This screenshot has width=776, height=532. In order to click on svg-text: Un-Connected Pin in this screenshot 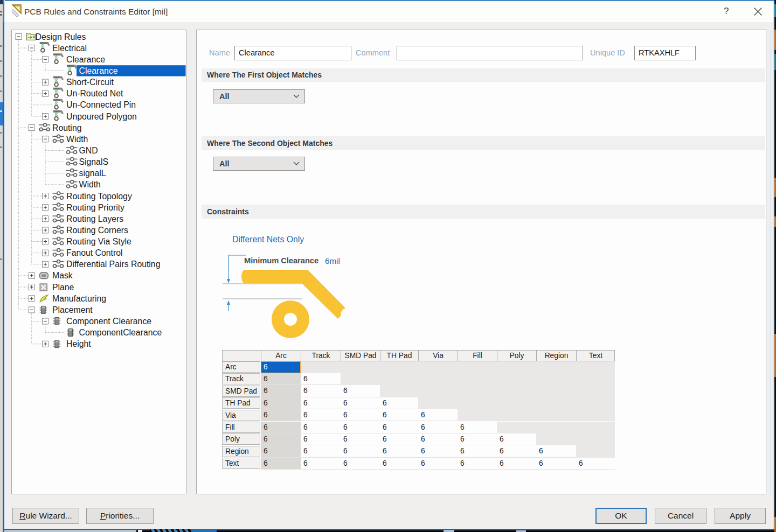, I will do `click(101, 104)`.